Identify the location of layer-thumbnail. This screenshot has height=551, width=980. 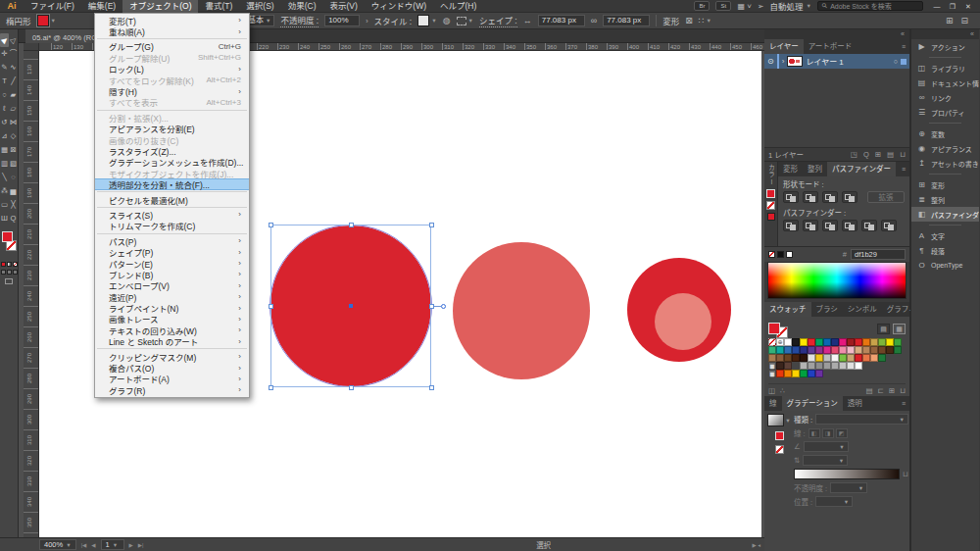
(795, 61).